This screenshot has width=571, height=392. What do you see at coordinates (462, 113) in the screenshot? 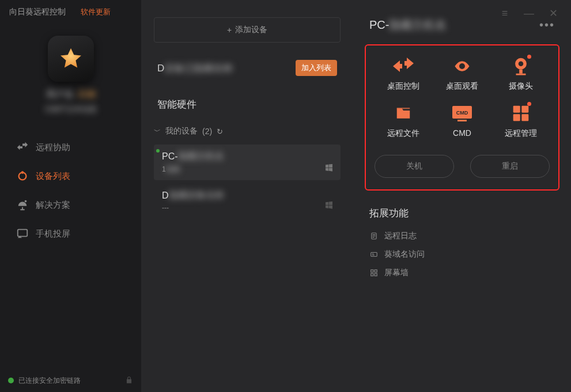
I see `svg-text: CMD` at bounding box center [462, 113].